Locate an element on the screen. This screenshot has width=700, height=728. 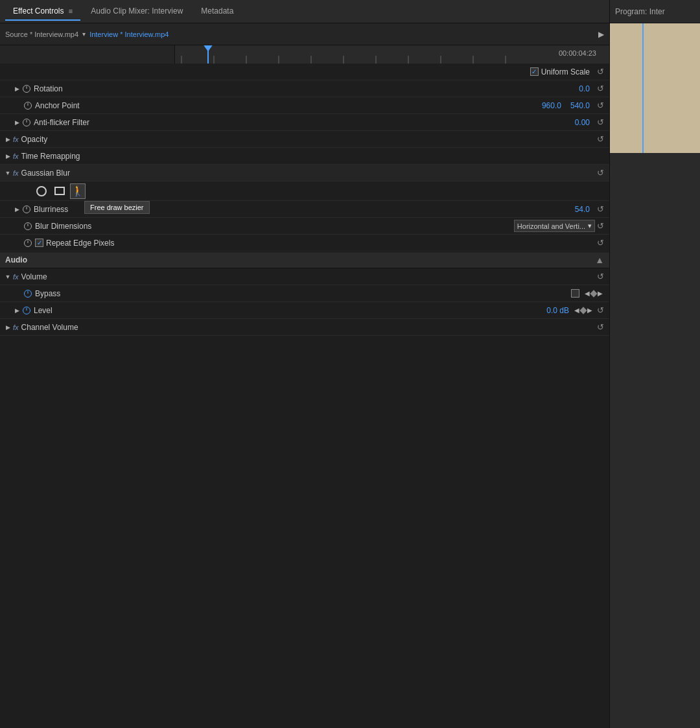
timeline-header: 00:00:04:23 is located at coordinates (305, 54).